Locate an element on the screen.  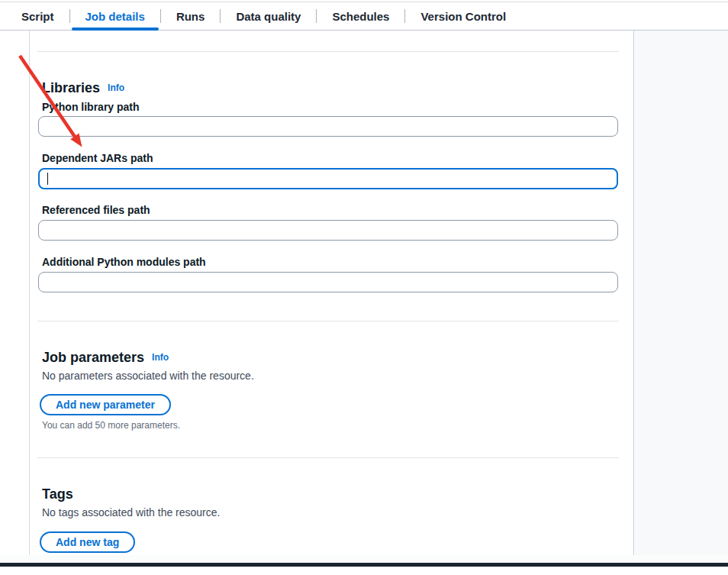
libraries-title: Libraries is located at coordinates (71, 88).